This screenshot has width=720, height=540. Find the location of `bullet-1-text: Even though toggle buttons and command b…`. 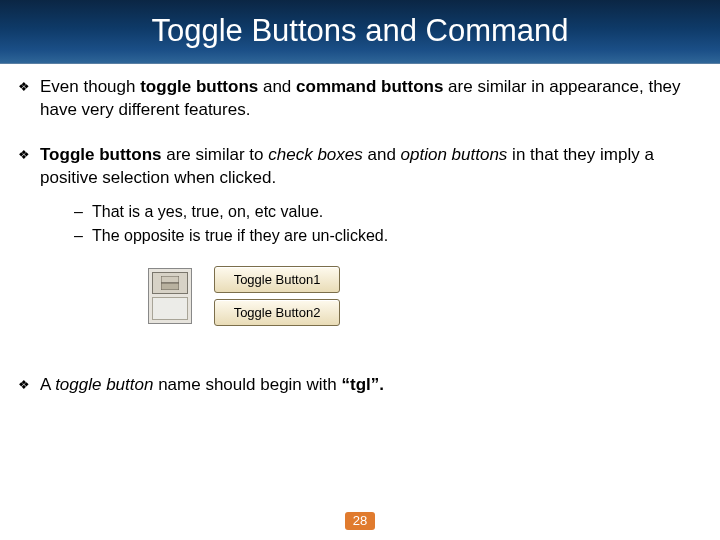

bullet-1-text: Even though toggle buttons and command b… is located at coordinates (365, 99).